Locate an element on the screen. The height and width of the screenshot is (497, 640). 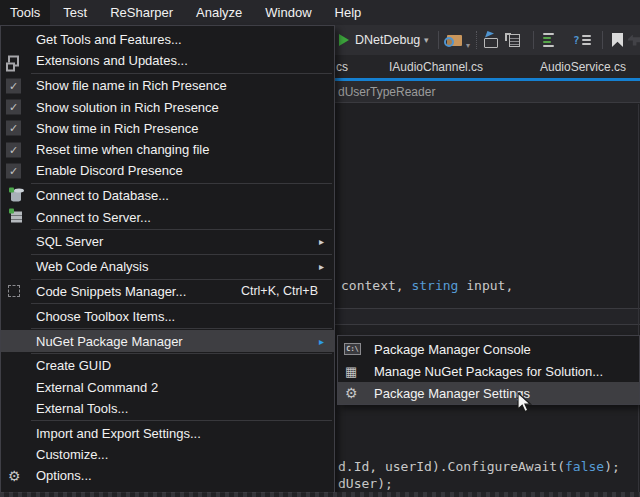
menu-item-package-manager-console: C:\Package Manager Console is located at coordinates (488, 349).